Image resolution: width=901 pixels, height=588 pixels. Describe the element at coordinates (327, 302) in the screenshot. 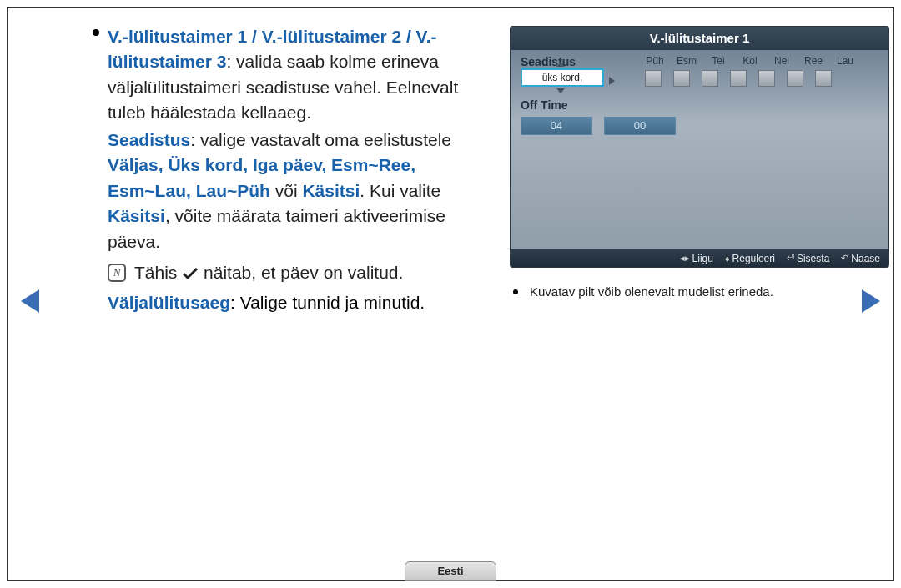

I see `offtime-rest: : Valige tunnid ja minutid.` at that location.